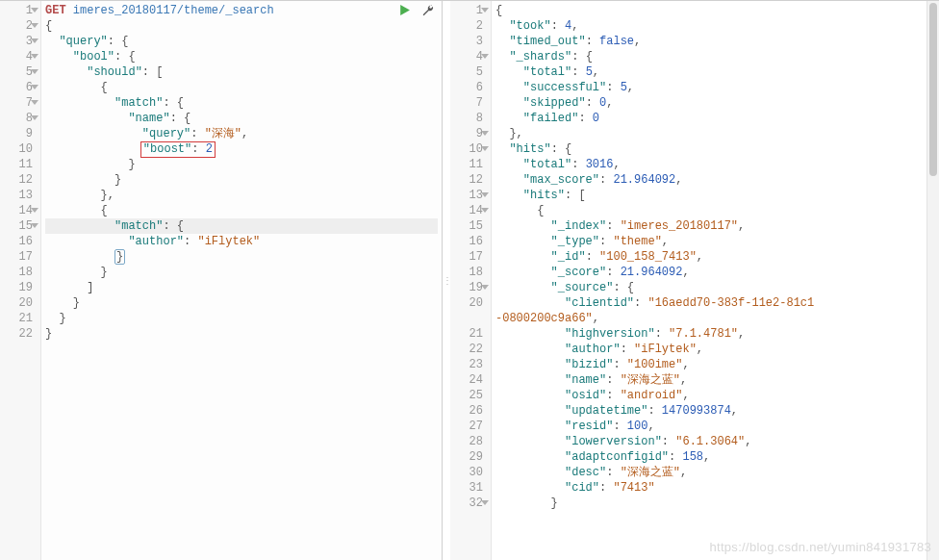 The height and width of the screenshot is (560, 939). I want to click on code-line: "_shards": {, so click(716, 57).